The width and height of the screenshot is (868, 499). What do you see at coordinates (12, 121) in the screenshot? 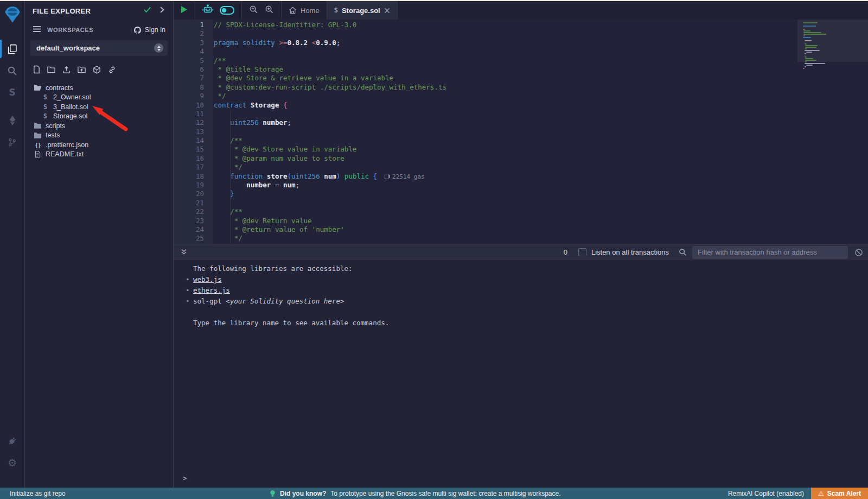
I see `deploy-run-icon` at bounding box center [12, 121].